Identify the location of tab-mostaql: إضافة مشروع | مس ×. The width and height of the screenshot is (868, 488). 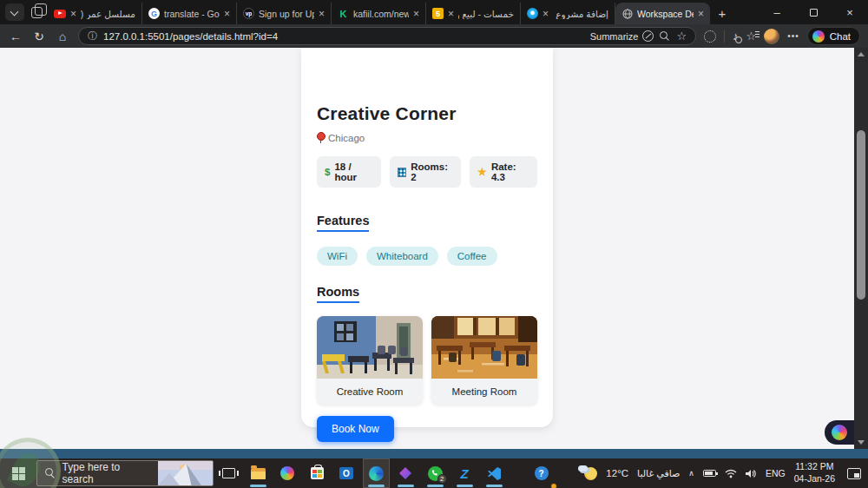
(568, 14).